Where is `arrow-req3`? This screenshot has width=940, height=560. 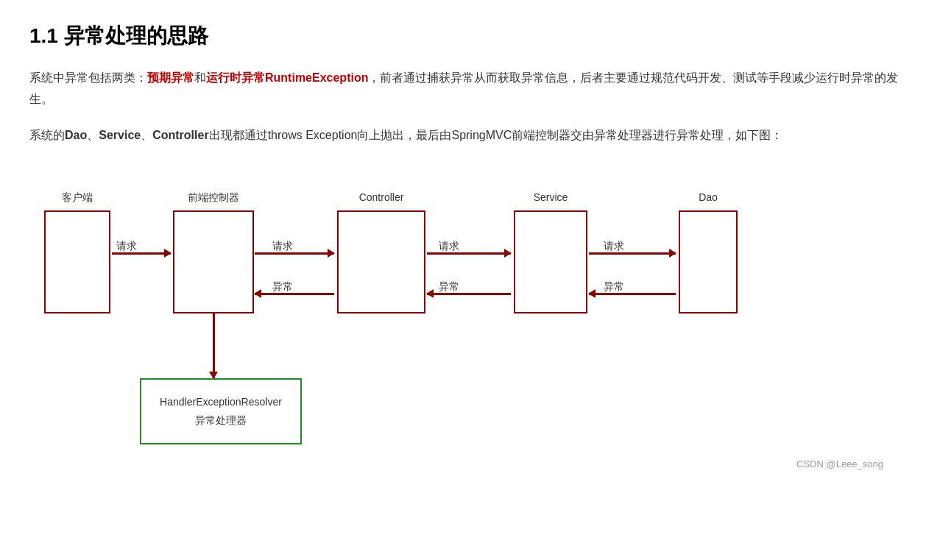
arrow-req3 is located at coordinates (469, 253).